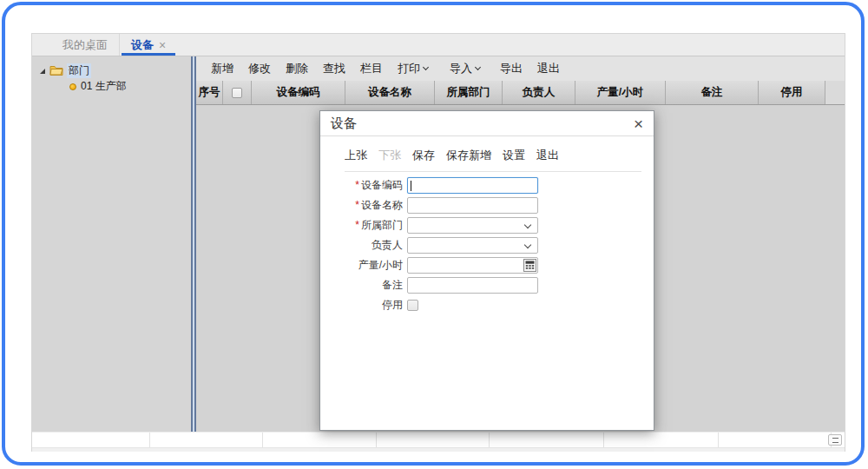 The height and width of the screenshot is (469, 868). What do you see at coordinates (549, 69) in the screenshot?
I see `toolbar-button-exit: 退出` at bounding box center [549, 69].